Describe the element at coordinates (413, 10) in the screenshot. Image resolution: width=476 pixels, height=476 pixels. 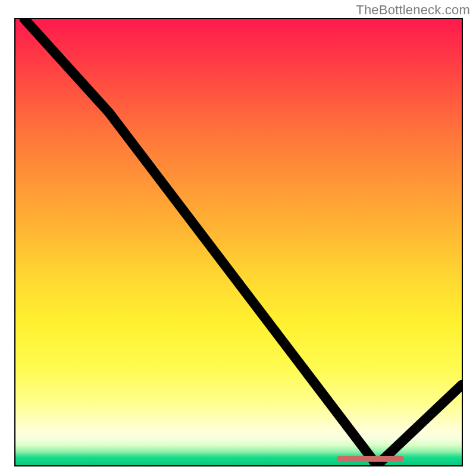
I see `attribution-text: TheBottleneck.com` at that location.